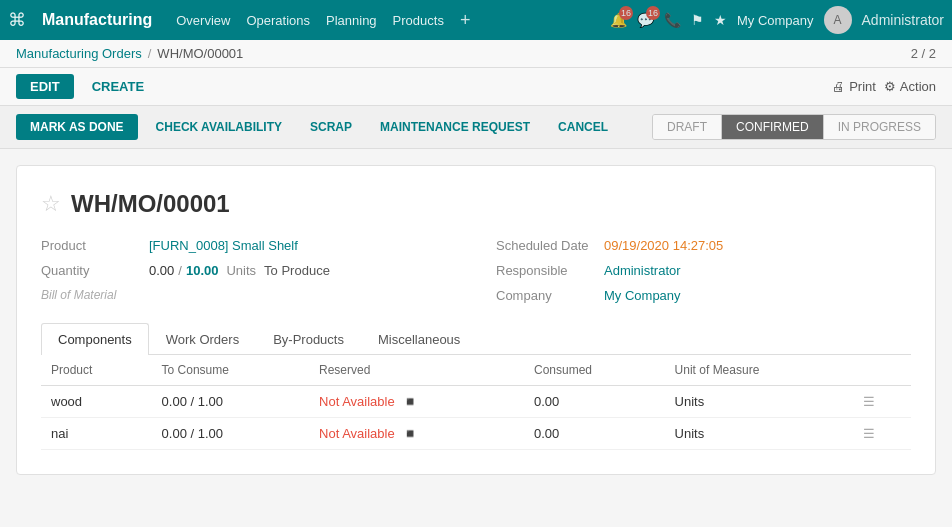 The image size is (952, 527). Describe the element at coordinates (202, 270) in the screenshot. I see `quantity-target: 10.00` at that location.